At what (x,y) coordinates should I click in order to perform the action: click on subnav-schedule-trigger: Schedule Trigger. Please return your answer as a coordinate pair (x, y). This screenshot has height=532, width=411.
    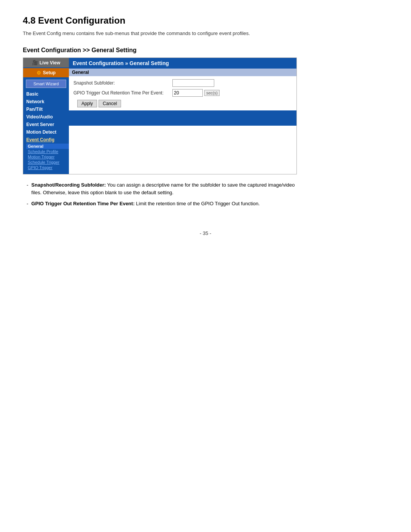
    Looking at the image, I should click on (48, 162).